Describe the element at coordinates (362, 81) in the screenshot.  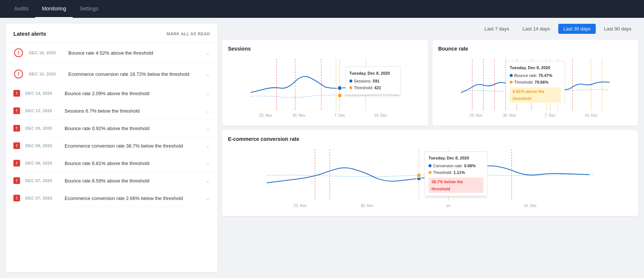
I see `sessions-metric-label: Sessions` at that location.